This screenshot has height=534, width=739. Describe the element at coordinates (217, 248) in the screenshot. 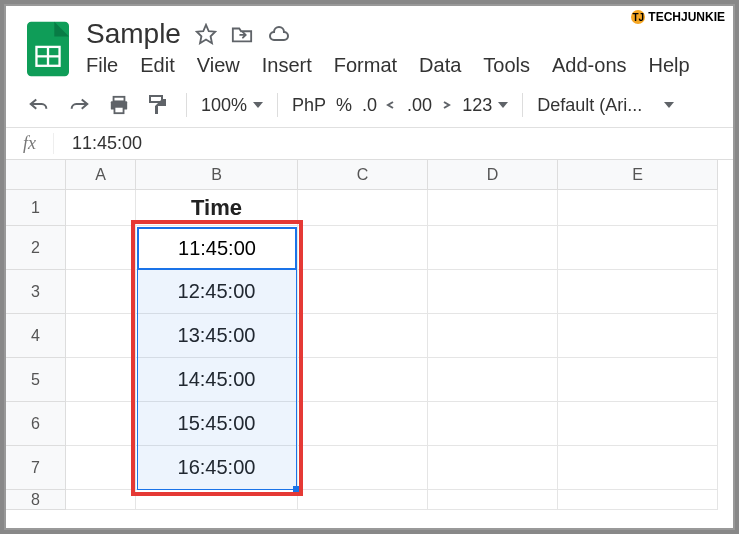

I see `cell-b2` at that location.